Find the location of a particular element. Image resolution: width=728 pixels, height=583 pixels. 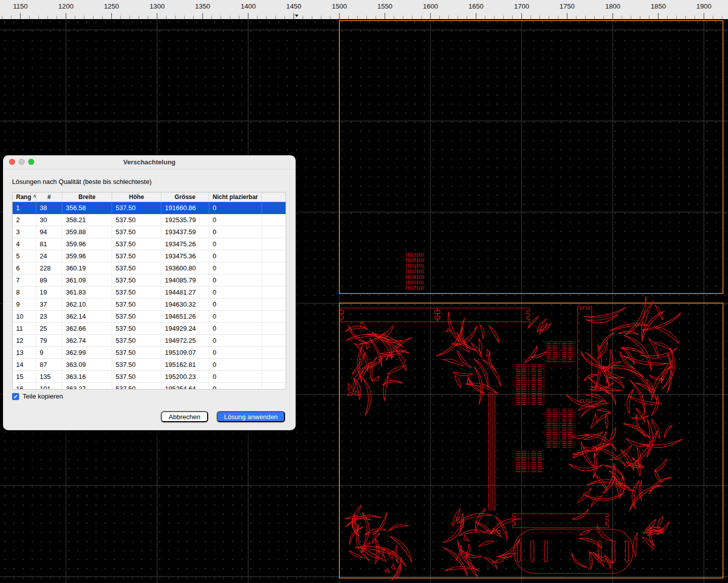

copy-parts-checkbox: ✓ is located at coordinates (16, 397).